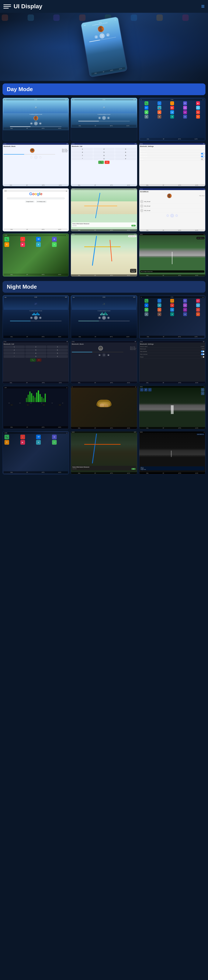 This screenshot has width=208, height=980. Describe the element at coordinates (128, 126) in the screenshot. I see `d2-auto: AUTO` at that location.